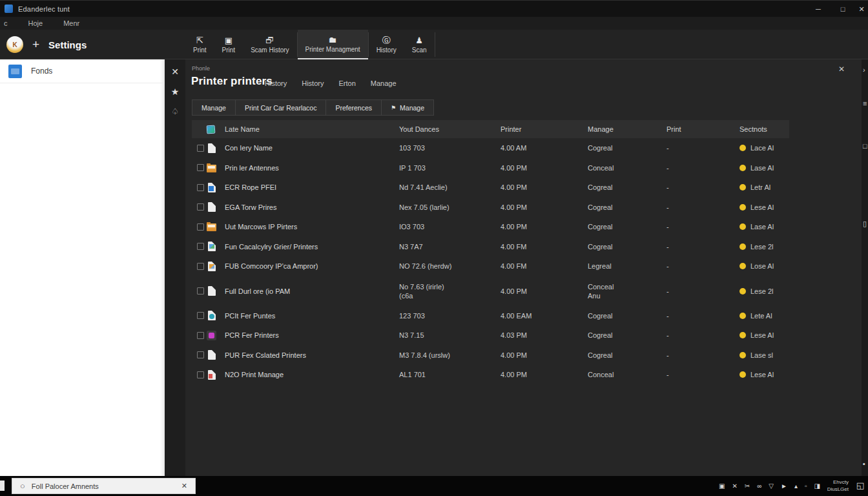  What do you see at coordinates (862, 9) in the screenshot?
I see `close-button: ✕` at bounding box center [862, 9].